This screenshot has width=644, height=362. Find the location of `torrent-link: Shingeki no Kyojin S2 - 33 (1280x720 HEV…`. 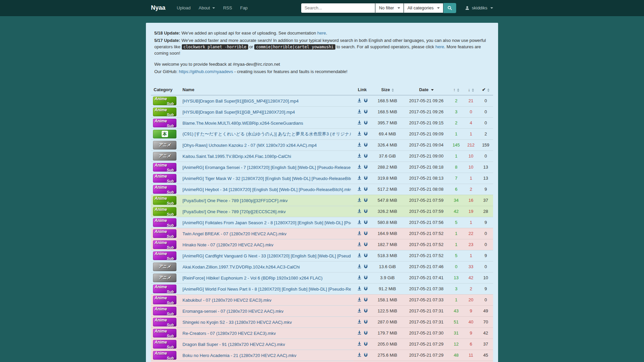

torrent-link: Shingeki no Kyojin S2 - 33 (1280x720 HEV… is located at coordinates (237, 322).